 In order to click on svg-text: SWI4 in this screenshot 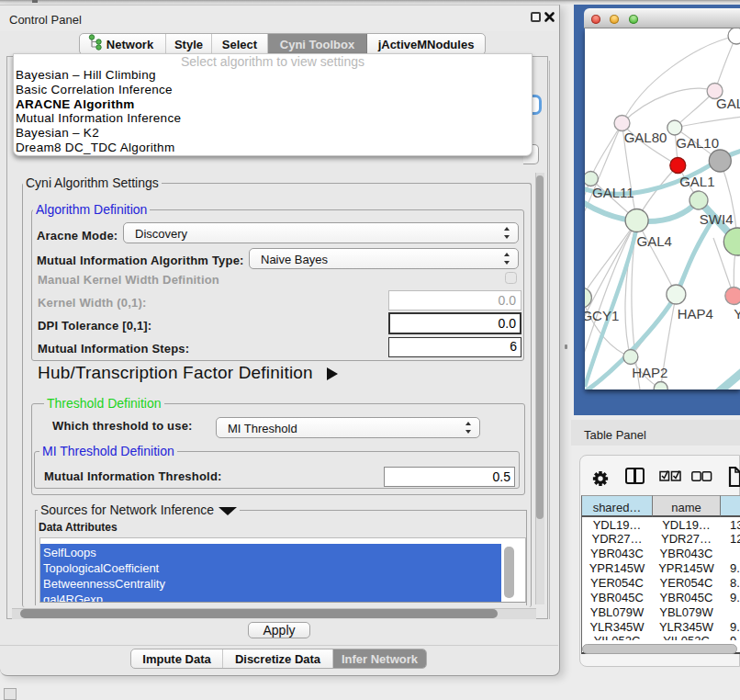, I will do `click(716, 219)`.